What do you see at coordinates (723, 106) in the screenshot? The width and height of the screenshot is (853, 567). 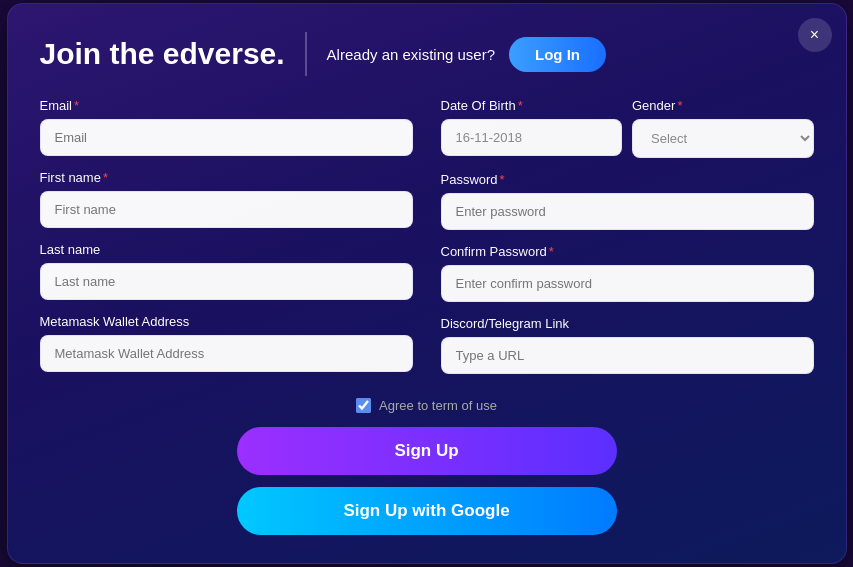 I see `gender-label: Gender*` at bounding box center [723, 106].